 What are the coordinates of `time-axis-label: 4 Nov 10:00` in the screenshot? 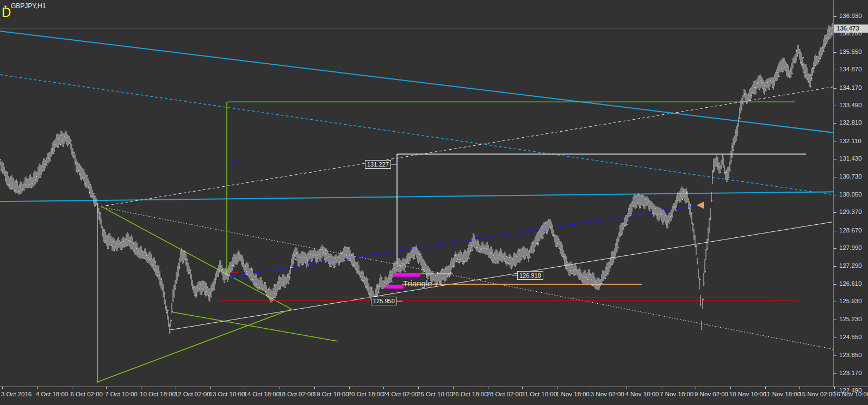 It's located at (642, 394).